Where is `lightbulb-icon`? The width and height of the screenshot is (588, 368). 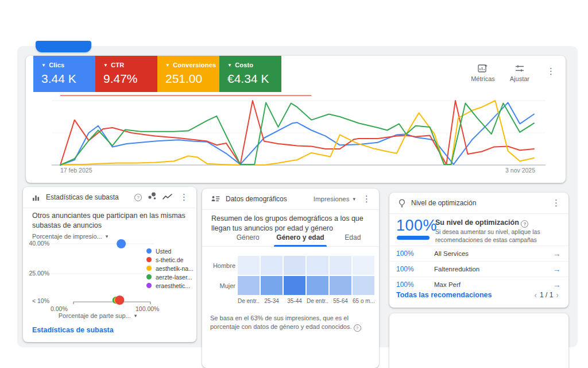 lightbulb-icon is located at coordinates (402, 204).